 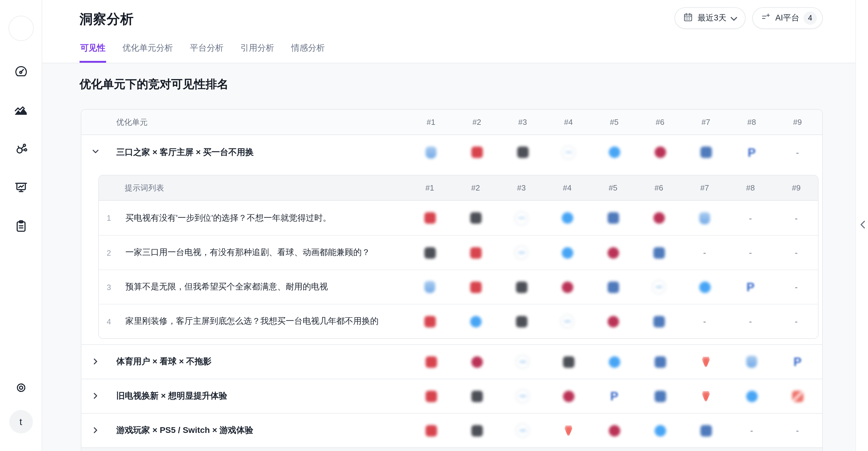 I want to click on prompt-text: 买电视有没有'一步到位'的选择？不想一年就觉得过时。, so click(x=228, y=218).